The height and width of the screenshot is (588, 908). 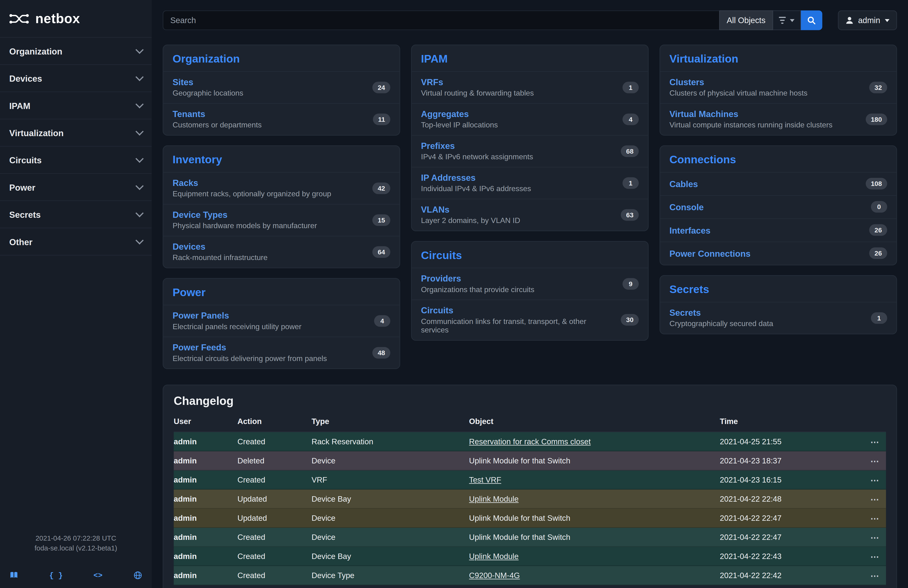 What do you see at coordinates (778, 119) in the screenshot?
I see `card-item: Virtual Machines Virtual compute instanc…` at bounding box center [778, 119].